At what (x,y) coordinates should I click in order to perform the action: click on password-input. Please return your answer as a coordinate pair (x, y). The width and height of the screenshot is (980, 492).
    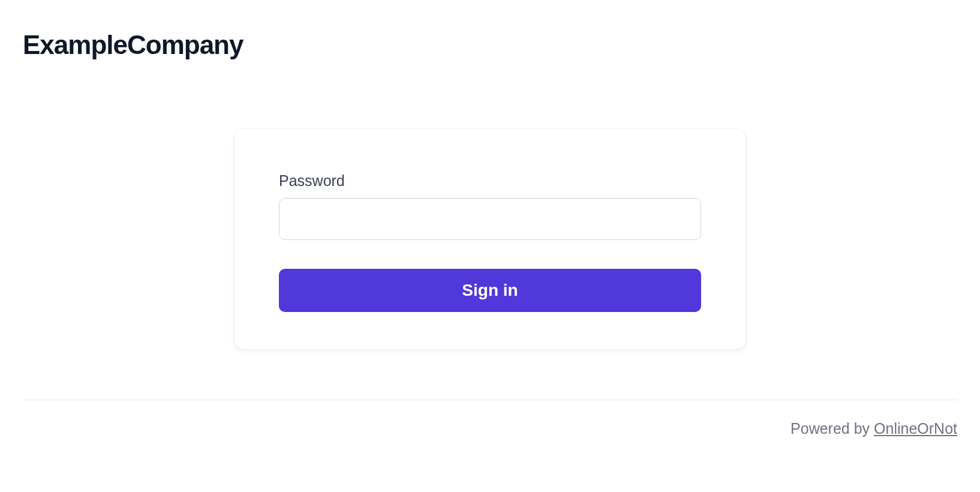
    Looking at the image, I should click on (490, 219).